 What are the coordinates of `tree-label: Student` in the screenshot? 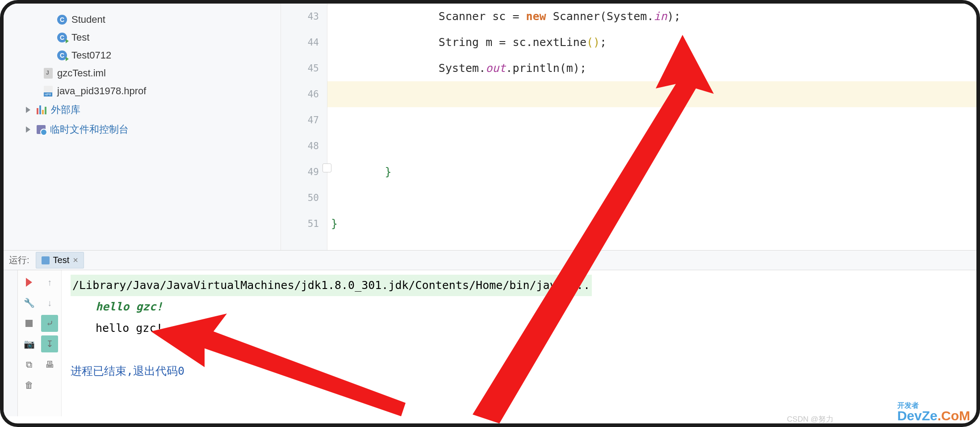 It's located at (88, 20).